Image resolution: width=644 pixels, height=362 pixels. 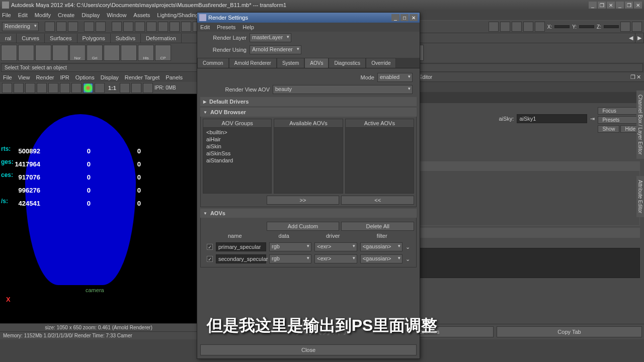 What do you see at coordinates (226, 27) in the screenshot?
I see `rs-menu-presets: Presets` at bounding box center [226, 27].